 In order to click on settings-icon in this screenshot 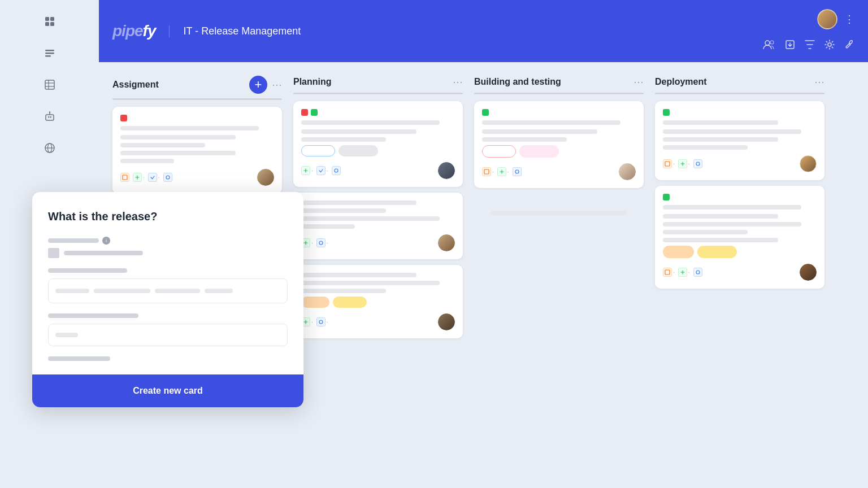, I will do `click(830, 46)`.